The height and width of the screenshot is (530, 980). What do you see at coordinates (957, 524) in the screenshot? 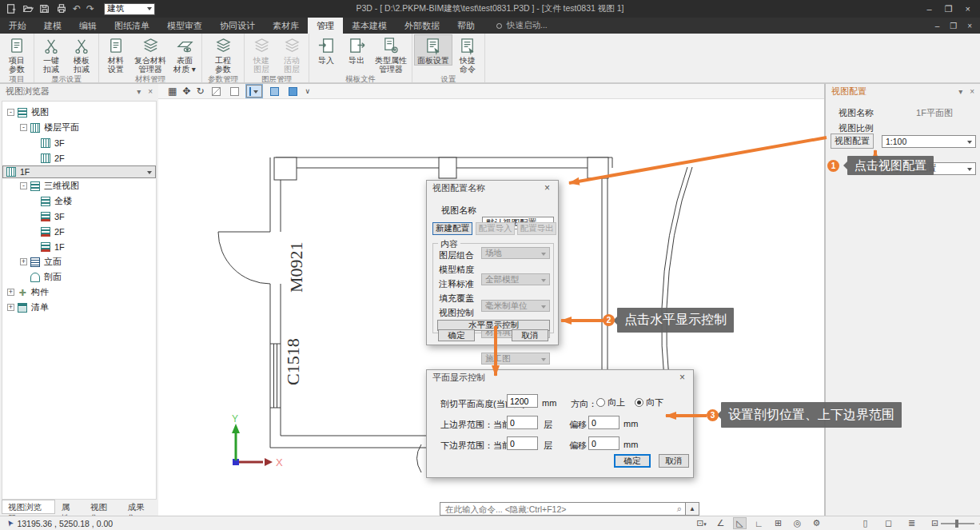
I see `zoom-slider-thumb` at bounding box center [957, 524].